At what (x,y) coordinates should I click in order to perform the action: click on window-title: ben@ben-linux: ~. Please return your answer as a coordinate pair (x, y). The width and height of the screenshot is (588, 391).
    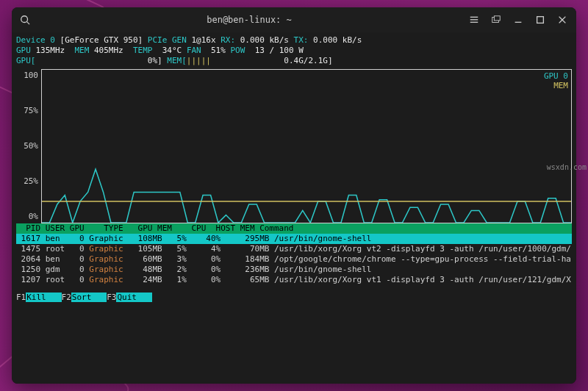
    Looking at the image, I should click on (249, 20).